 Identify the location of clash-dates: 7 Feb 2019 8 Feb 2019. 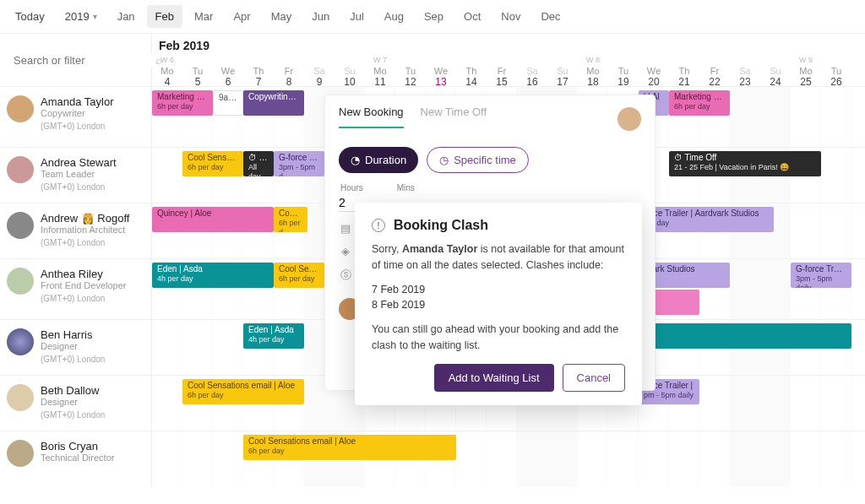
(498, 298).